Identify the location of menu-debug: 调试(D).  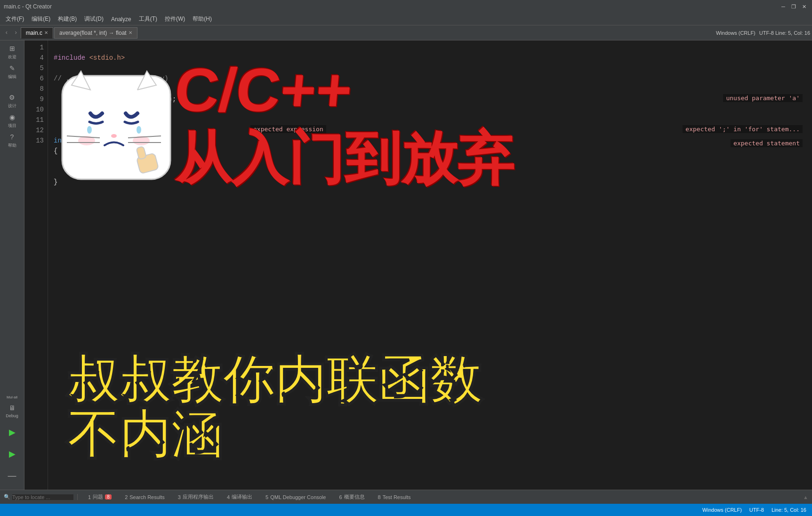
(94, 19).